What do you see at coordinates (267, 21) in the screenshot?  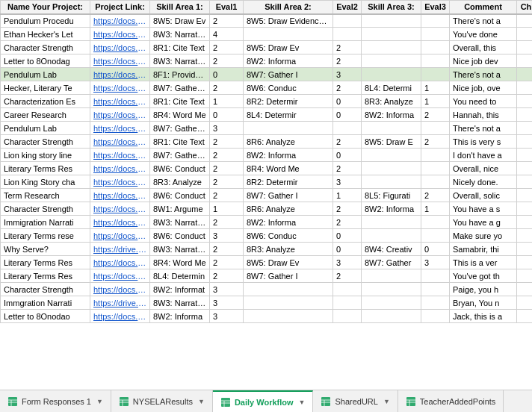 I see `table-row: Pendulum Proceduhttps://docs.go8W5: Draw…` at bounding box center [267, 21].